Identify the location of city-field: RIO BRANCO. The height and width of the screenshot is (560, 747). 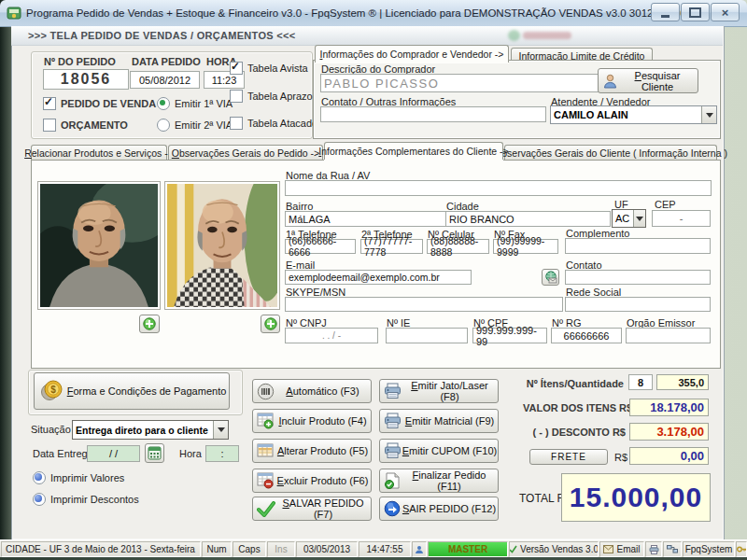
(529, 218).